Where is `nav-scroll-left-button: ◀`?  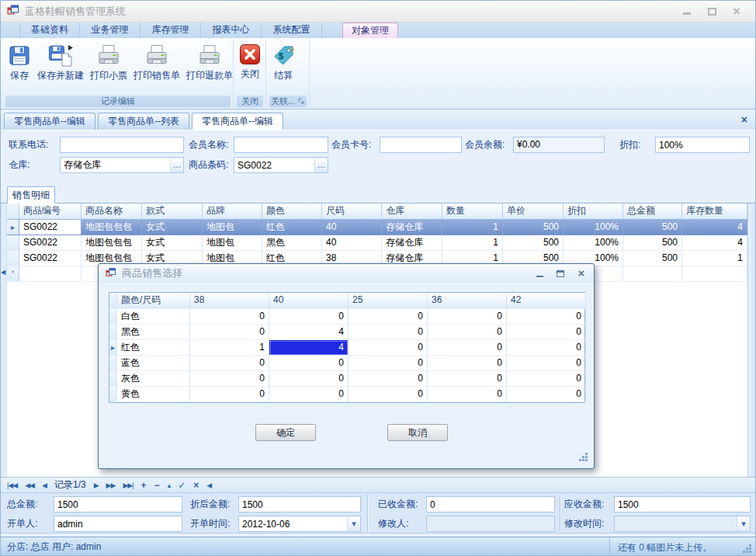 nav-scroll-left-button: ◀ is located at coordinates (209, 485).